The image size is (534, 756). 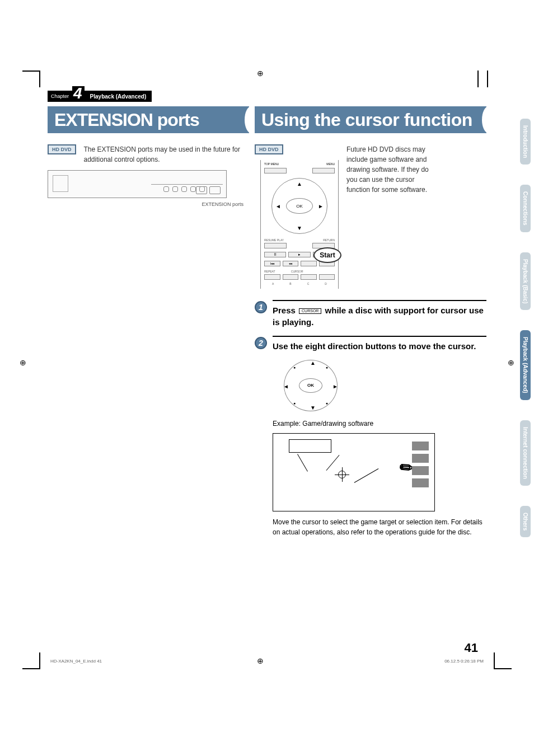 I want to click on illustration-caption: EXTENSION ports, so click(x=148, y=204).